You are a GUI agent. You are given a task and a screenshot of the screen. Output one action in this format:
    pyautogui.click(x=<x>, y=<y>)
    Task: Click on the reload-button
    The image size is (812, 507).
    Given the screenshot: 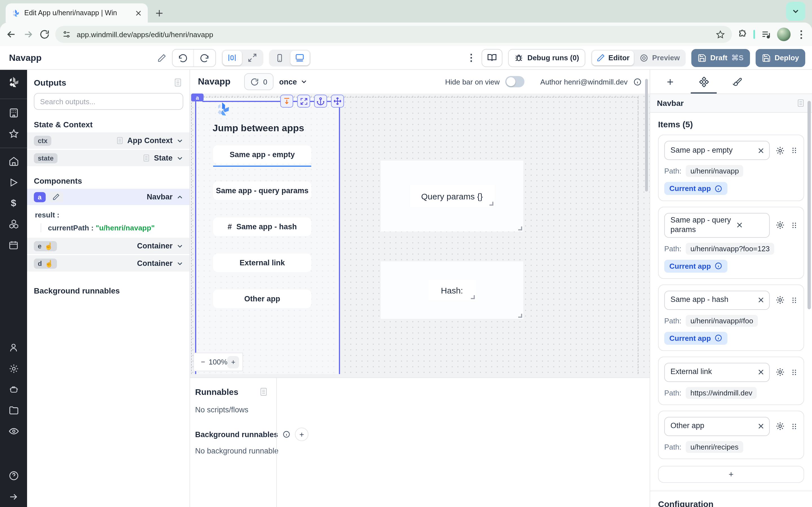 What is the action you would take?
    pyautogui.click(x=45, y=34)
    